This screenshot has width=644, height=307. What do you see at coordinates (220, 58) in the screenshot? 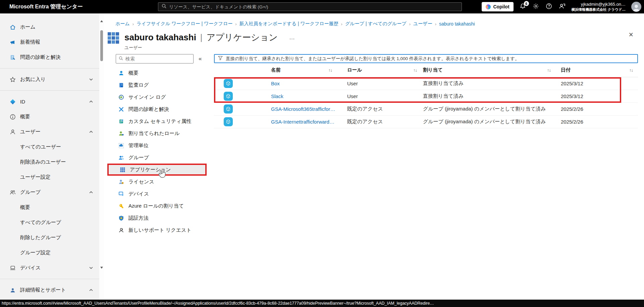
I see `filter-funnel-icon` at bounding box center [220, 58].